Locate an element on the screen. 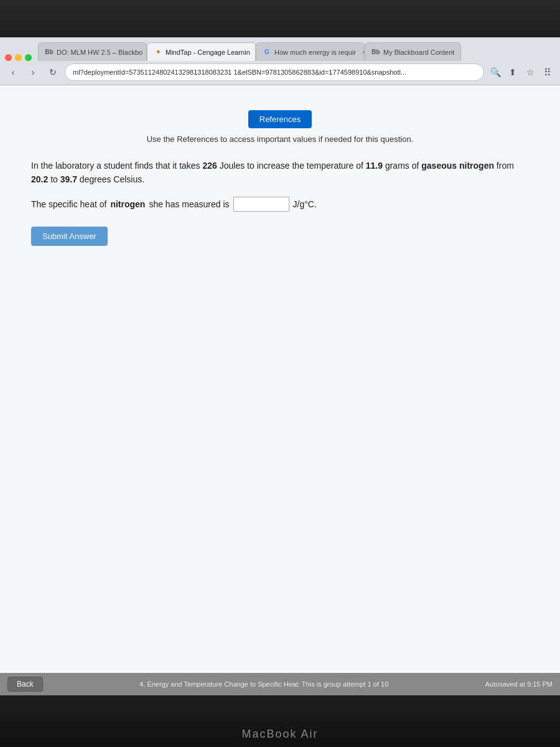 This screenshot has height=747, width=560. question-block: In the laboratory a student finds that i… is located at coordinates (280, 173).